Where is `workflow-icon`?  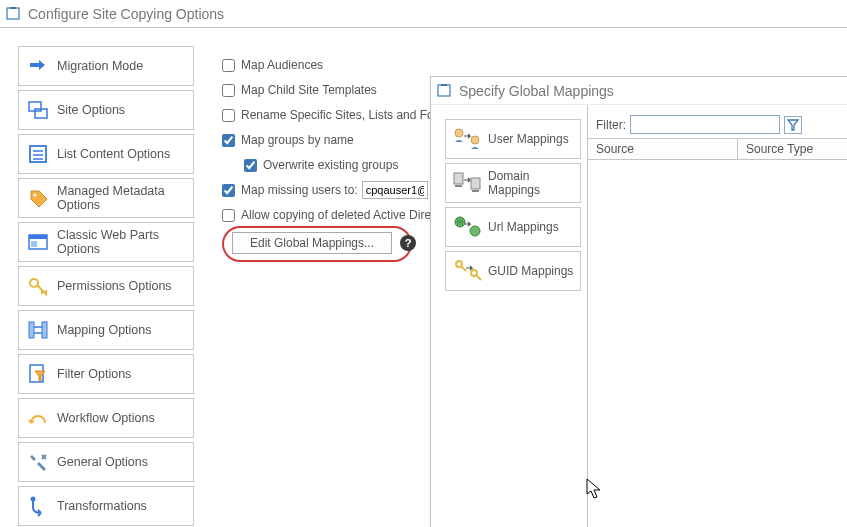
workflow-icon is located at coordinates (38, 418).